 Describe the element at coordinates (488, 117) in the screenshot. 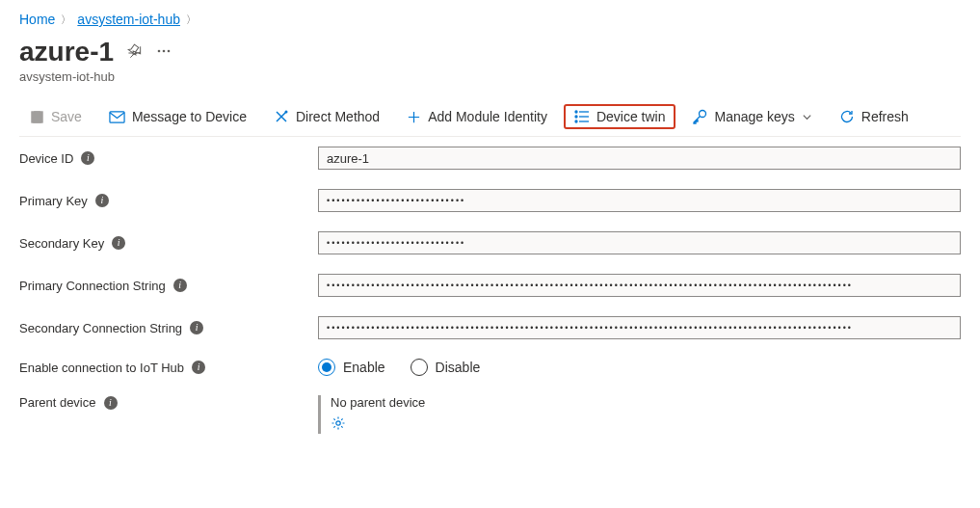

I see `add-module-label: Add Module Identity` at that location.